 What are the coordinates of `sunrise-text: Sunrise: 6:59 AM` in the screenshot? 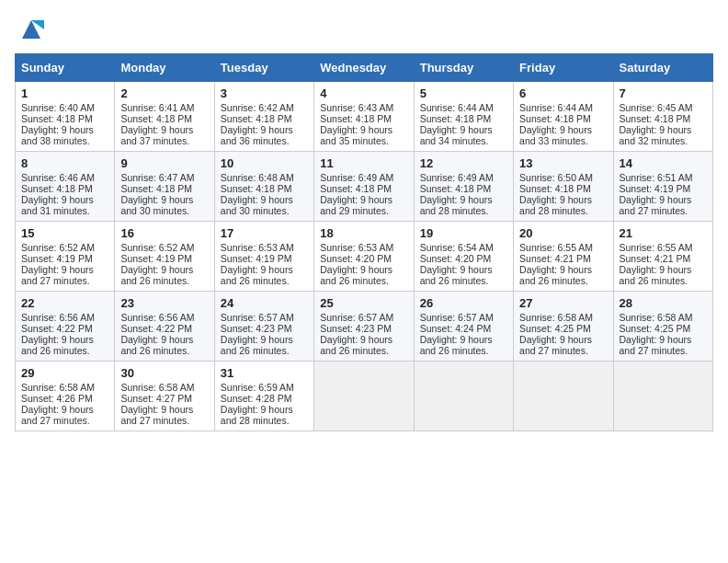 It's located at (265, 387).